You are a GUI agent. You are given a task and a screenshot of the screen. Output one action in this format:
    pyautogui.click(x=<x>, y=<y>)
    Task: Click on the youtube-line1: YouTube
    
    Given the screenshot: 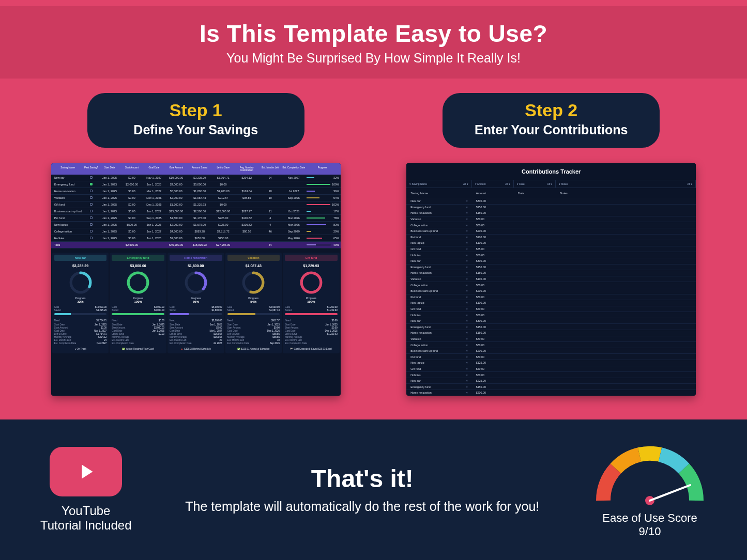 What is the action you would take?
    pyautogui.click(x=86, y=511)
    